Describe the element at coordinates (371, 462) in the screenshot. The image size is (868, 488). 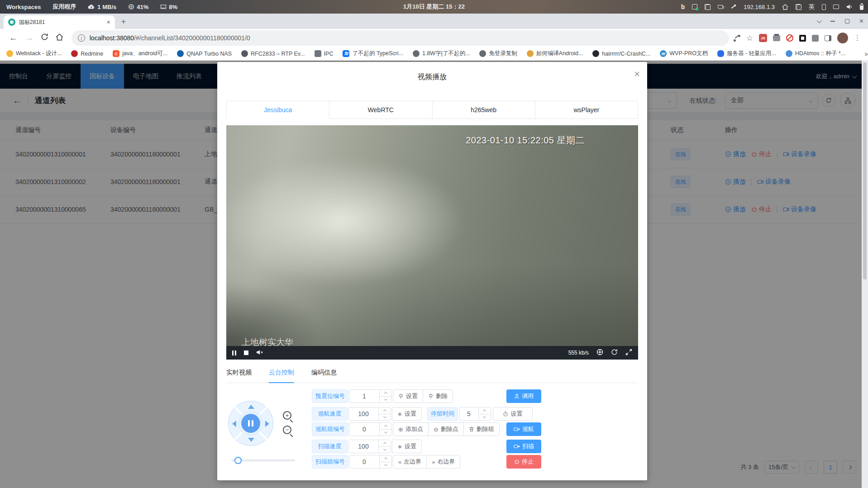
I see `scan-group-input: 0` at that location.